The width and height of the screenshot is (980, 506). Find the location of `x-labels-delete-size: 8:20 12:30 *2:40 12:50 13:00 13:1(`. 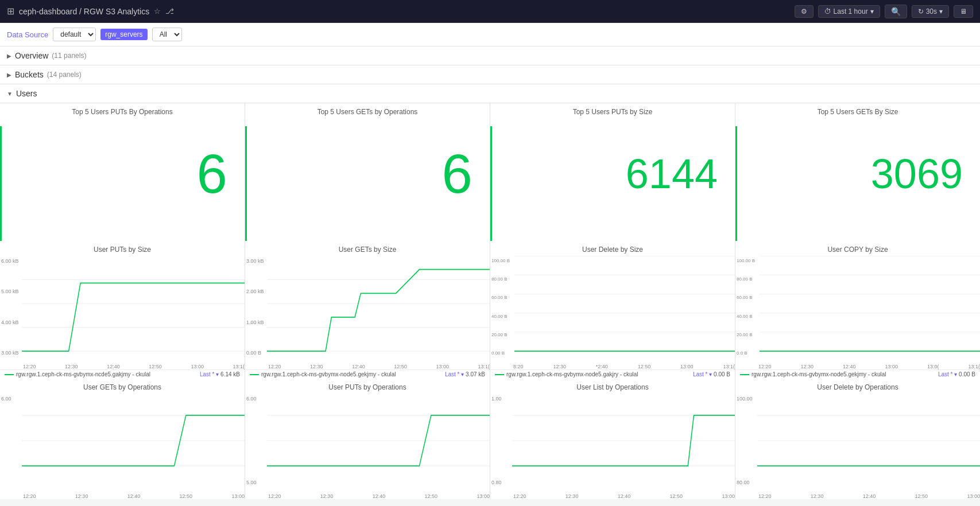

x-labels-delete-size: 8:20 12:30 *2:40 12:50 13:00 13:1( is located at coordinates (624, 367).